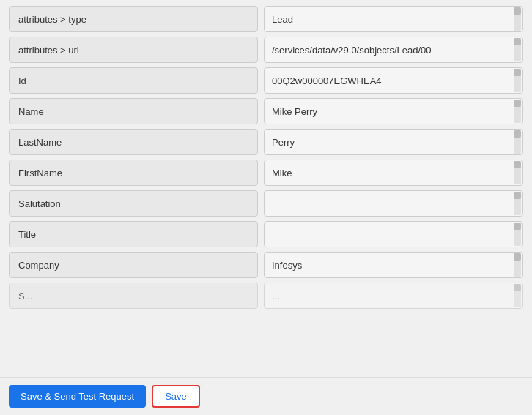 This screenshot has width=532, height=415. I want to click on field-label-attributes-url: attributes > url, so click(133, 50).